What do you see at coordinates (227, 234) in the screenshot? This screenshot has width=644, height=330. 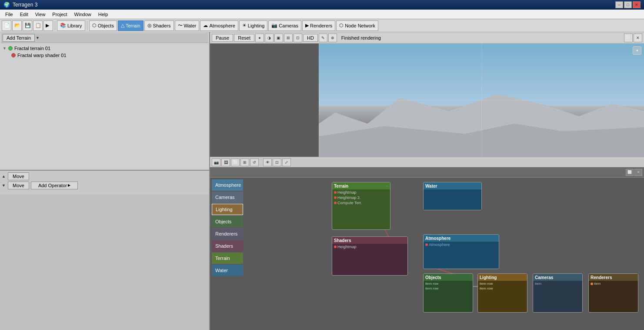 I see `node-cat-renderers: Renderers` at bounding box center [227, 234].